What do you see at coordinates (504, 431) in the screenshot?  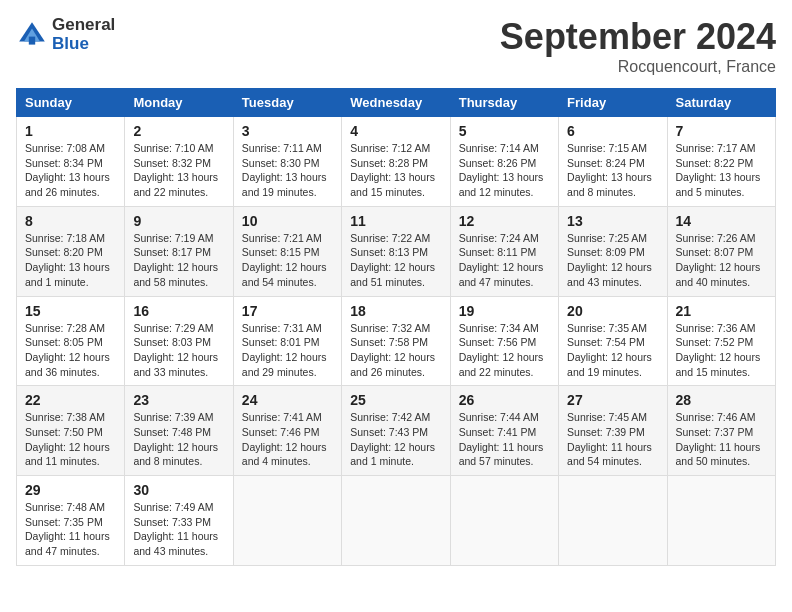 I see `day-cell: 26Sunrise: 7:44 AM Sunset: 7:41 PM Dayli…` at bounding box center [504, 431].